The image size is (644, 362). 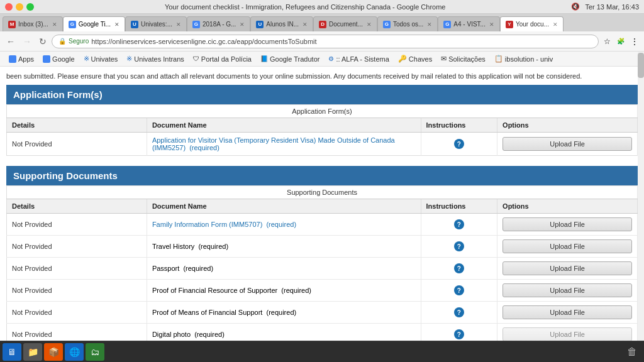 What do you see at coordinates (555, 25) in the screenshot?
I see `tab-close-your-doc: ✕` at bounding box center [555, 25].